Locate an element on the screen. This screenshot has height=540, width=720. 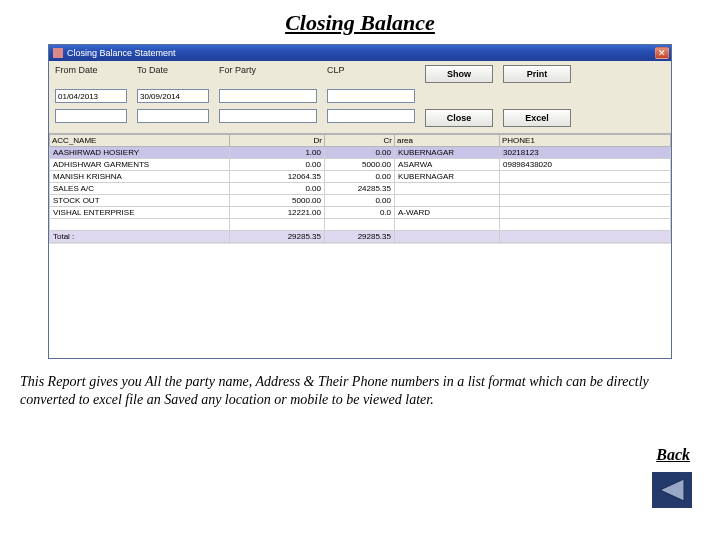
cell-dr: 1.00 is located at coordinates (278, 153).